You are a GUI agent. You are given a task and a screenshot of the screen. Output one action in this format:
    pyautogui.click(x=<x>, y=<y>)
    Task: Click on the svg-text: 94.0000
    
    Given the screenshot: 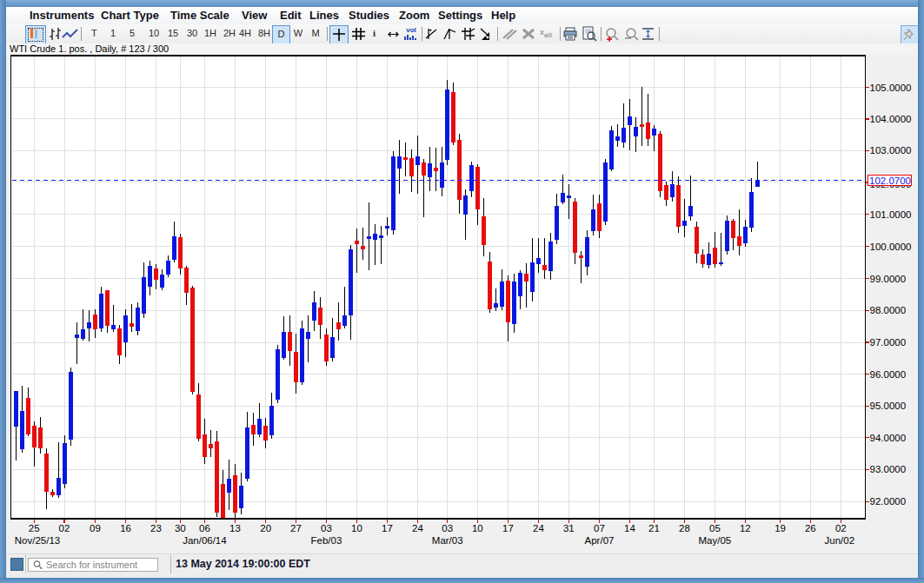 What is the action you would take?
    pyautogui.click(x=888, y=438)
    